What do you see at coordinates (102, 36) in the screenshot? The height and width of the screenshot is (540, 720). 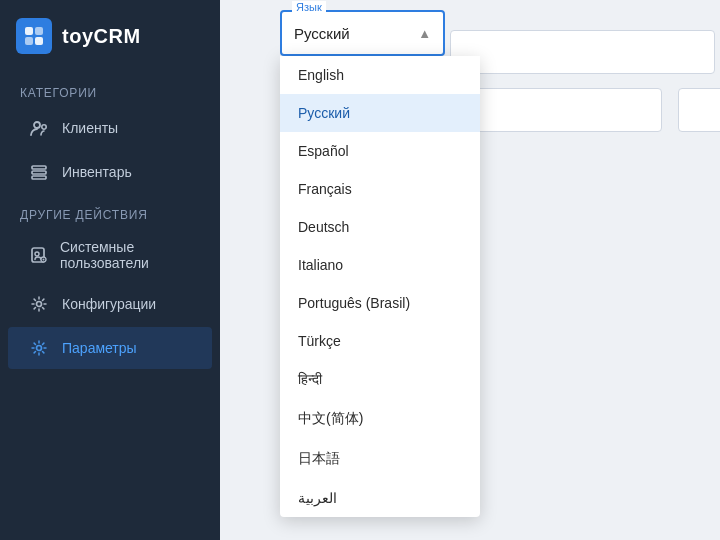 I see `app-name: toyCRM` at bounding box center [102, 36].